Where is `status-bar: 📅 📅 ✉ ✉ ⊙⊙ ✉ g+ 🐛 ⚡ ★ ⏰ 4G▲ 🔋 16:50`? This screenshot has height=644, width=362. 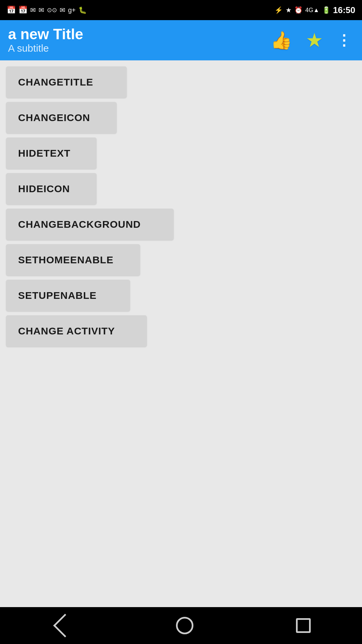
status-bar: 📅 📅 ✉ ✉ ⊙⊙ ✉ g+ 🐛 ⚡ ★ ⏰ 4G▲ 🔋 16:50 is located at coordinates (181, 10).